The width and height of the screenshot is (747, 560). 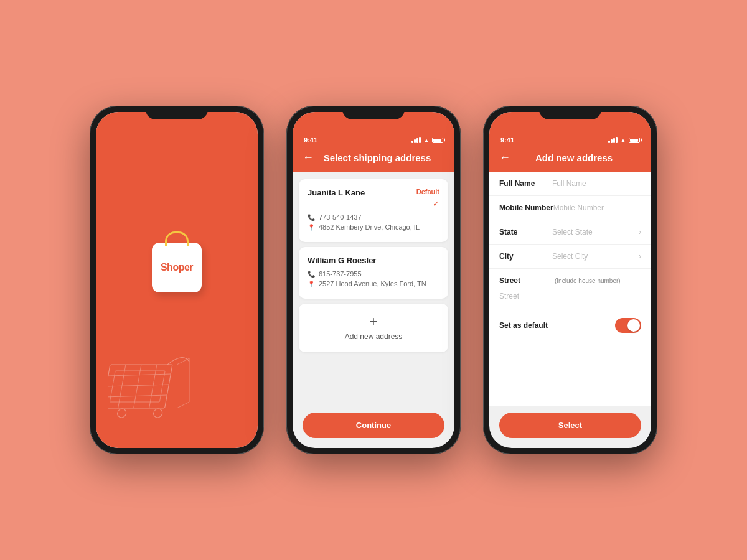 What do you see at coordinates (624, 141) in the screenshot?
I see `status-icons-3: ▲` at bounding box center [624, 141].